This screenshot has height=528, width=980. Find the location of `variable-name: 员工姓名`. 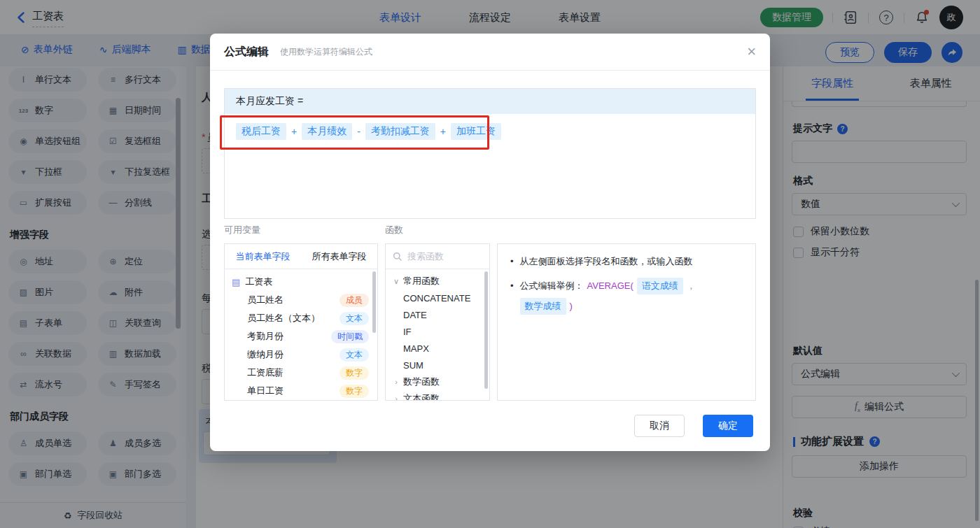

variable-name: 员工姓名 is located at coordinates (265, 300).